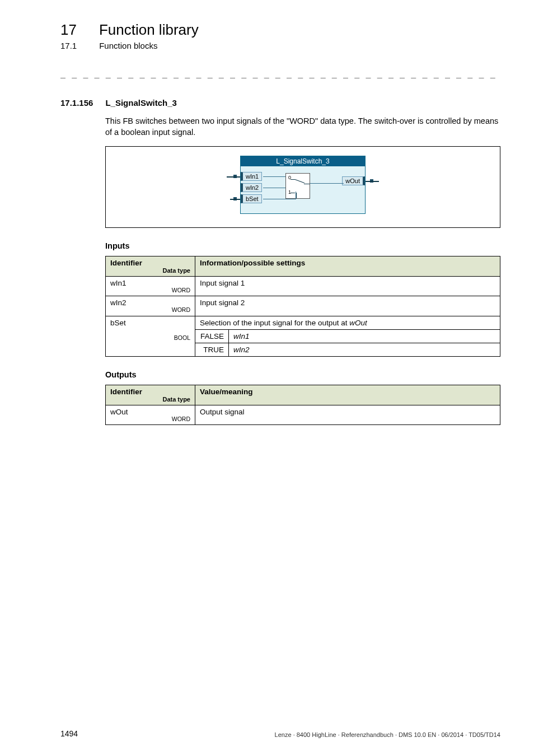 The image size is (534, 756). Describe the element at coordinates (251, 199) in the screenshot. I see `port-bset: bSet` at that location.